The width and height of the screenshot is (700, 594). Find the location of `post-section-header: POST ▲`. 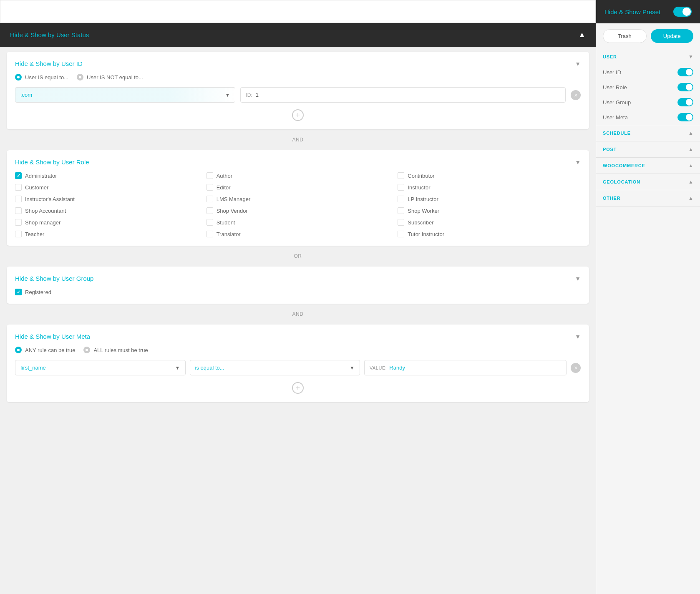

post-section-header: POST ▲ is located at coordinates (648, 149).